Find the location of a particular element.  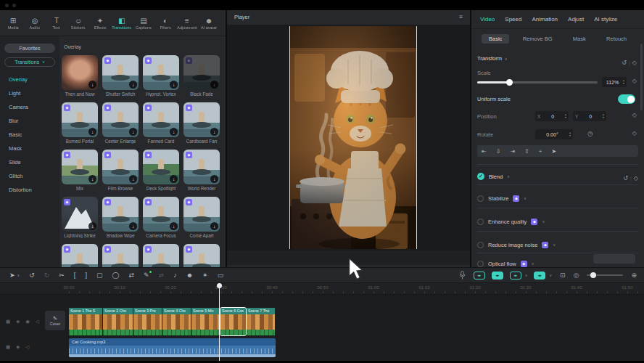

player-options-icon: ≡ is located at coordinates (461, 17).